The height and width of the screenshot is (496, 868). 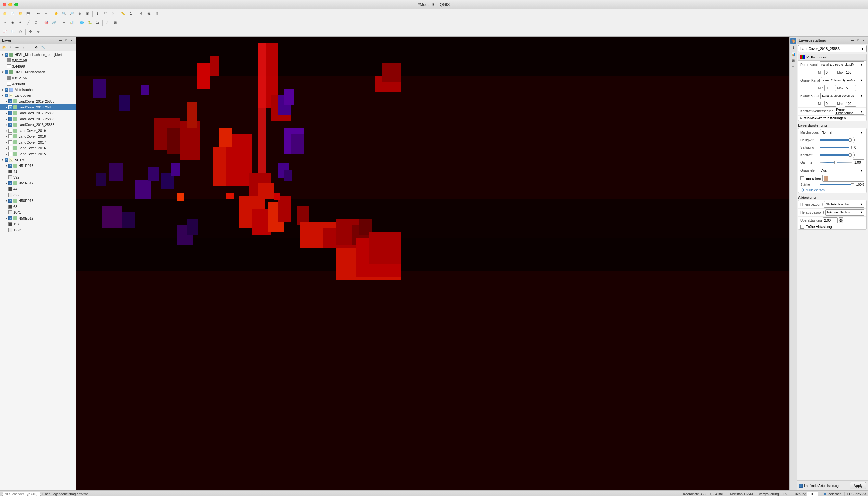 I want to click on minmax-row: ▶ Min/Max-Werteinstellungen, so click(x=833, y=118).